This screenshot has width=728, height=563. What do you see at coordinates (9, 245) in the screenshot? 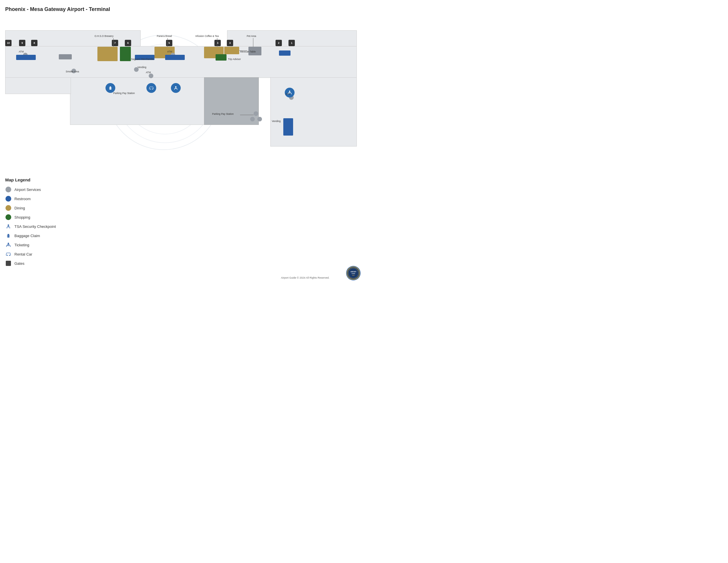
I see `legend-icon-ticketing` at bounding box center [9, 245].